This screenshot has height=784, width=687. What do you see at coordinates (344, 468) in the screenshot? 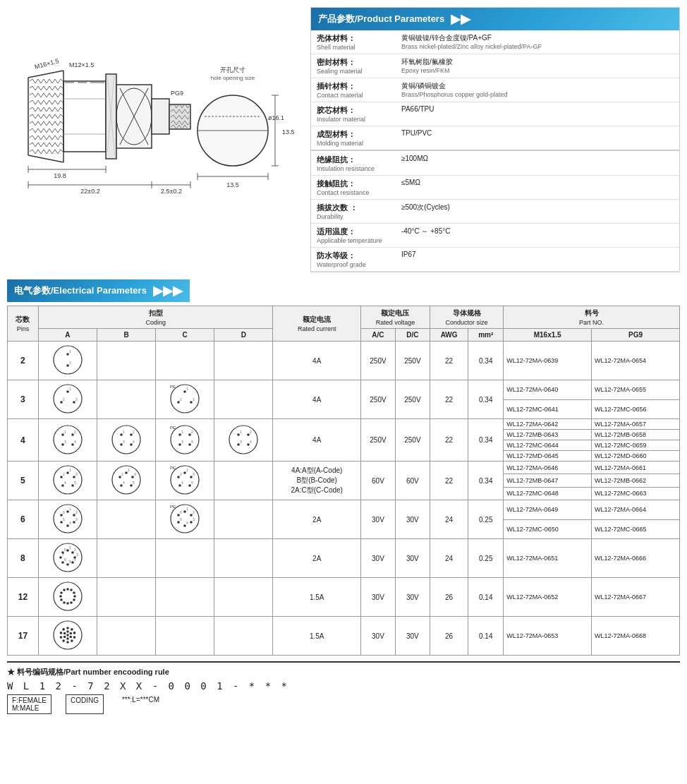
I see `table-row: 5 12345 12345 12345PE 4A:A型(A-Code)B型(B-…` at bounding box center [344, 468].